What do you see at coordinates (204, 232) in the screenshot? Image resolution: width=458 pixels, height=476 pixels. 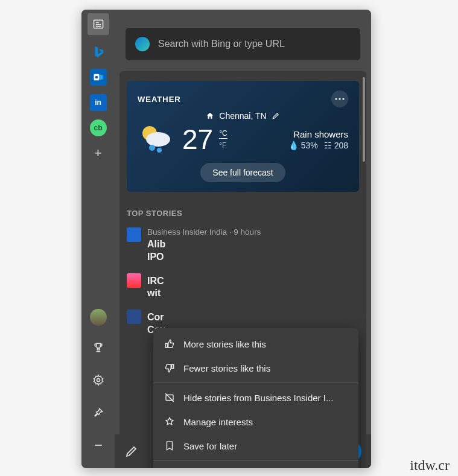 I see `story-meta: Business Insider India · 9 hours` at bounding box center [204, 232].